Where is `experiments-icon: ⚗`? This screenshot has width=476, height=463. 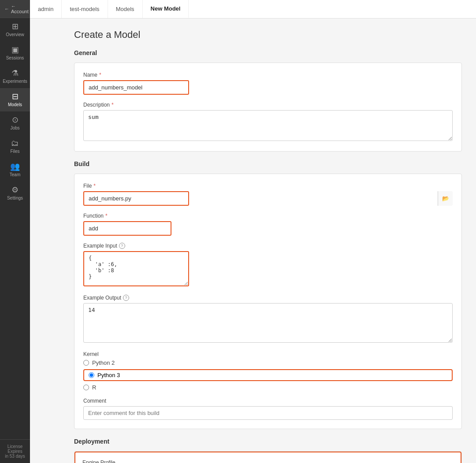 experiments-icon: ⚗ is located at coordinates (15, 73).